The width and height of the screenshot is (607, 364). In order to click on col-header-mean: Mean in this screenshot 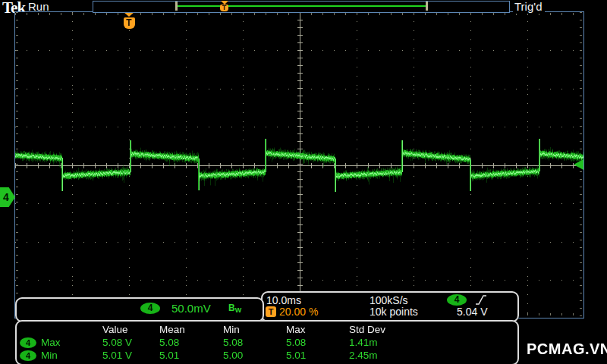, I will do `click(191, 329)`.